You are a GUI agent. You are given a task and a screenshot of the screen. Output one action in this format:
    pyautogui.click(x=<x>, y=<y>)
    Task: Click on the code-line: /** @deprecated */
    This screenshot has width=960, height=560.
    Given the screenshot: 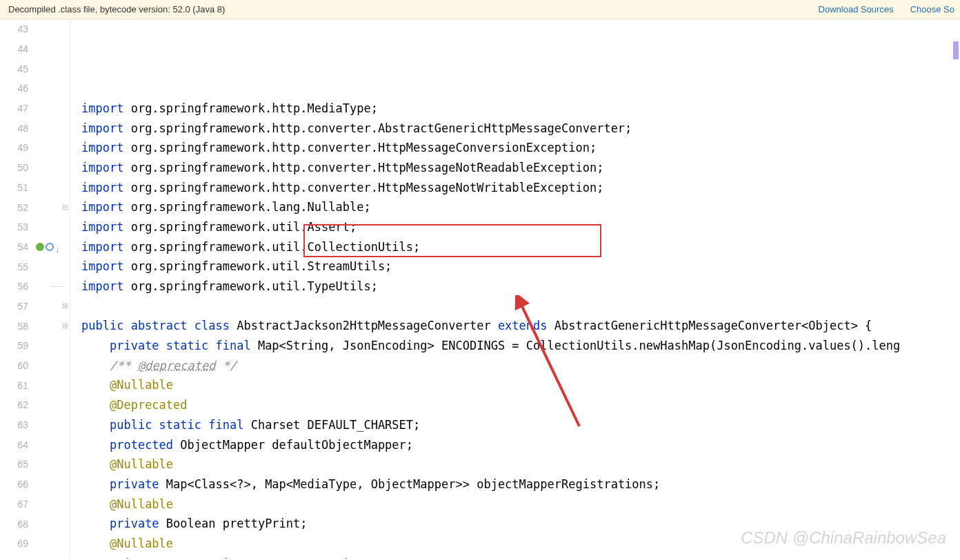 What is the action you would take?
    pyautogui.click(x=521, y=366)
    